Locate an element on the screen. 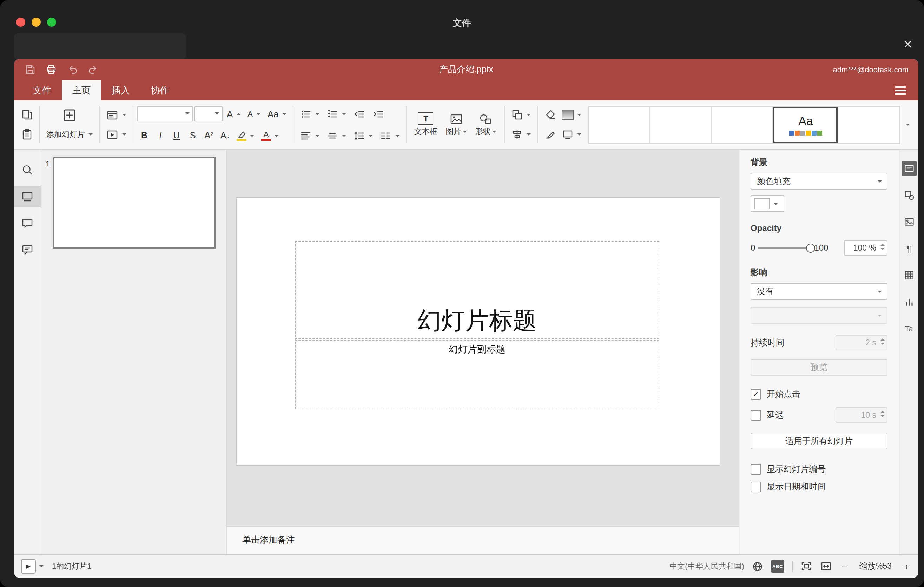  arrange-shape-button is located at coordinates (521, 115).